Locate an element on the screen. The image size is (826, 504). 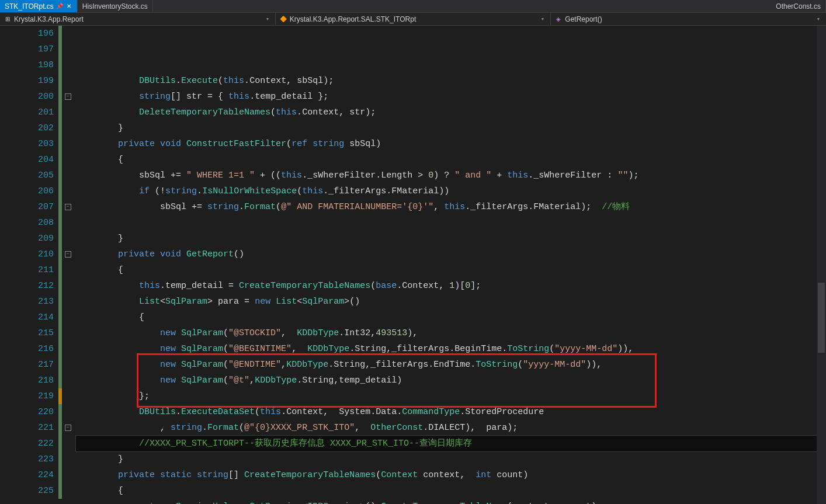
code-line: sbSql += " WHERE 1=1 " + ((this._sWhereF… is located at coordinates (451, 175).